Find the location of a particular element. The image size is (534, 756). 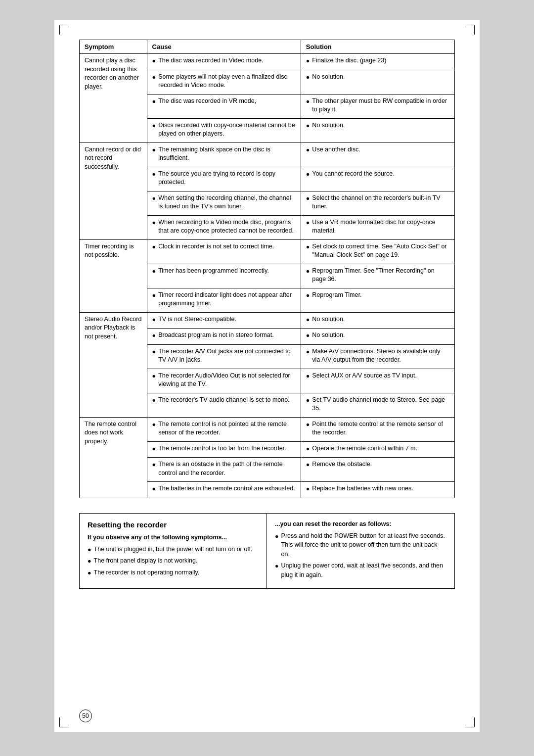

solution-cell: ●Select the channel on the recorder's bu… is located at coordinates (378, 203).